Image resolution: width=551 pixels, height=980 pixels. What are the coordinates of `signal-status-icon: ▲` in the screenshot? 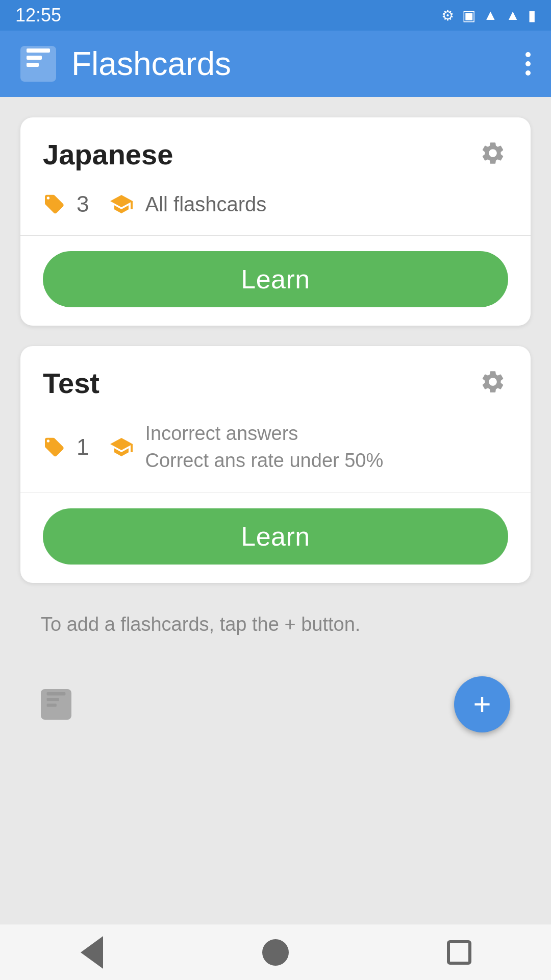 It's located at (513, 15).